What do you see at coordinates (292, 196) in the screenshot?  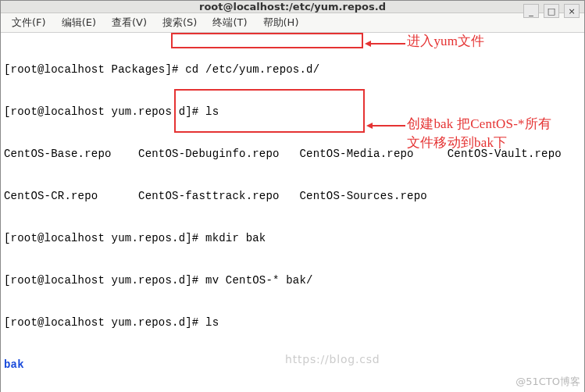 I see `terminal-line: CentOS-CR.repo CentOS-fasttrack.repo Cen…` at bounding box center [292, 196].